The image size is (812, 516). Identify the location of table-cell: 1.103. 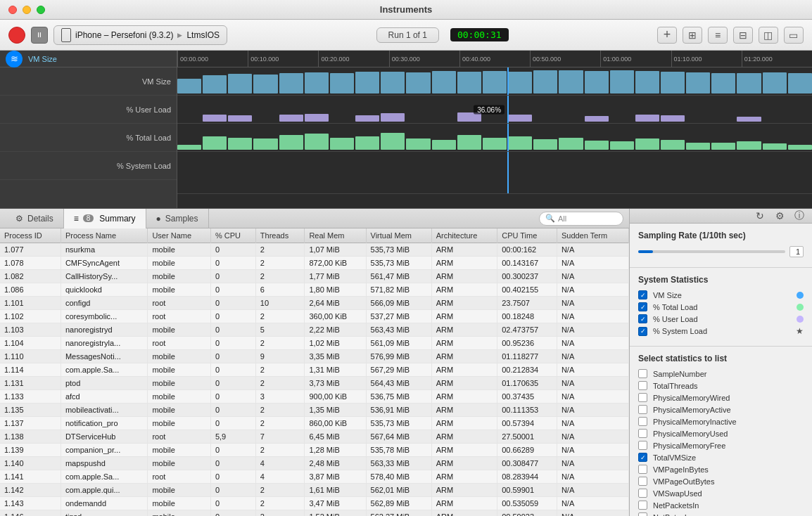
(30, 330).